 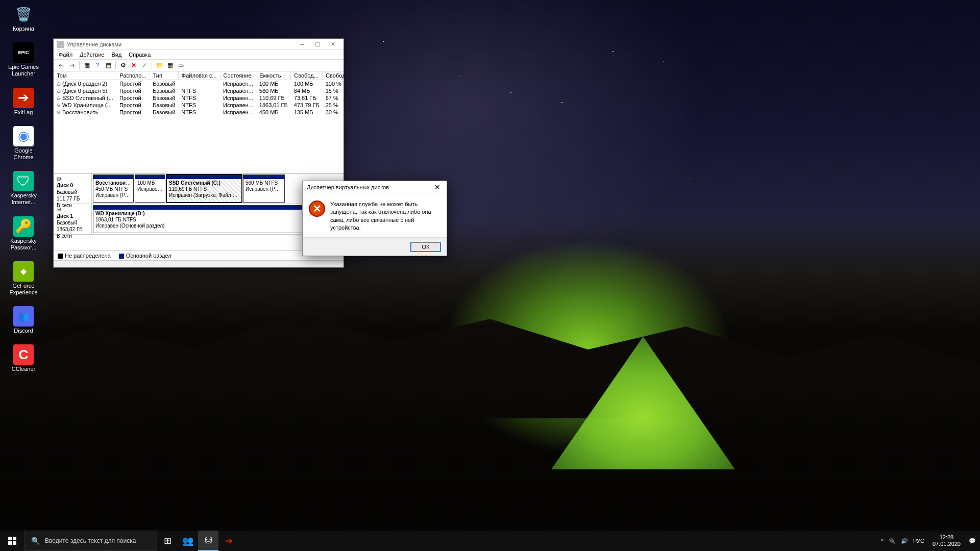 I want to click on desktop-icons: 🗑️КорзинаEPICEpic Games Launcher➔ExitLag…, so click(x=23, y=189).